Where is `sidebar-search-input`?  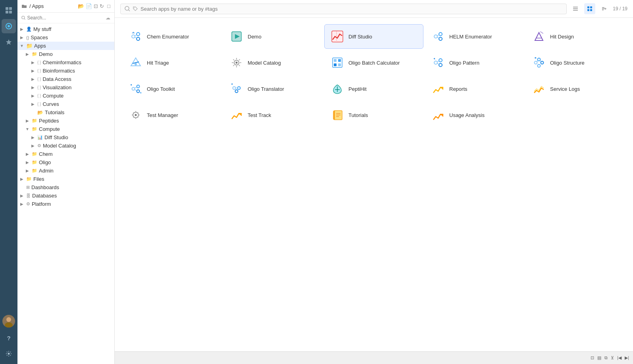
sidebar-search-input is located at coordinates (65, 18).